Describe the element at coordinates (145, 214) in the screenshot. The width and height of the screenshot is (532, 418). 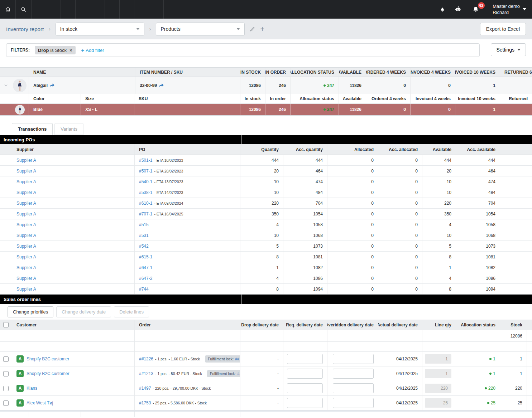
I see `po-link: #707-1` at that location.